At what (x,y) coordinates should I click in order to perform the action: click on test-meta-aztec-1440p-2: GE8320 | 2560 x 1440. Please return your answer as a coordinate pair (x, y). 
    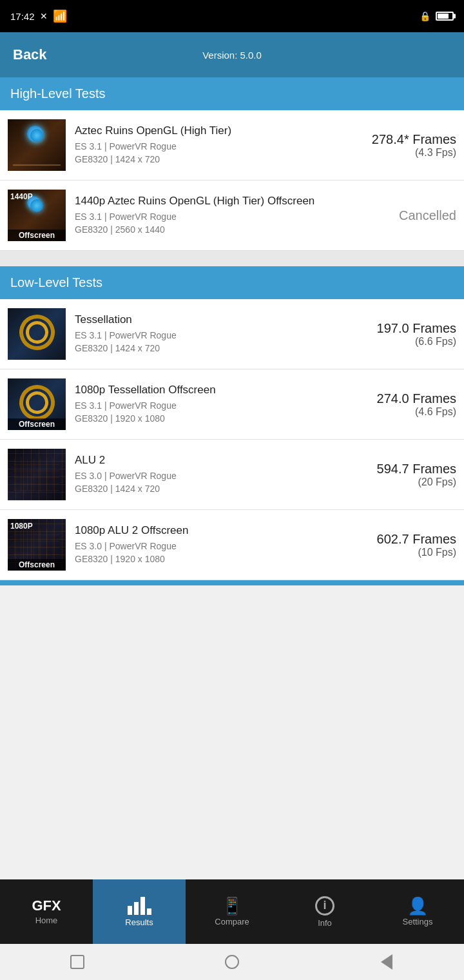
    Looking at the image, I should click on (217, 230).